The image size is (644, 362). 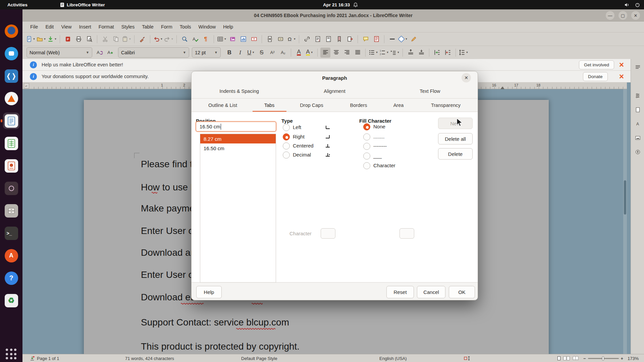 What do you see at coordinates (238, 208) in the screenshot?
I see `tab-position-list: 8.27 cm16.50 cm` at bounding box center [238, 208].